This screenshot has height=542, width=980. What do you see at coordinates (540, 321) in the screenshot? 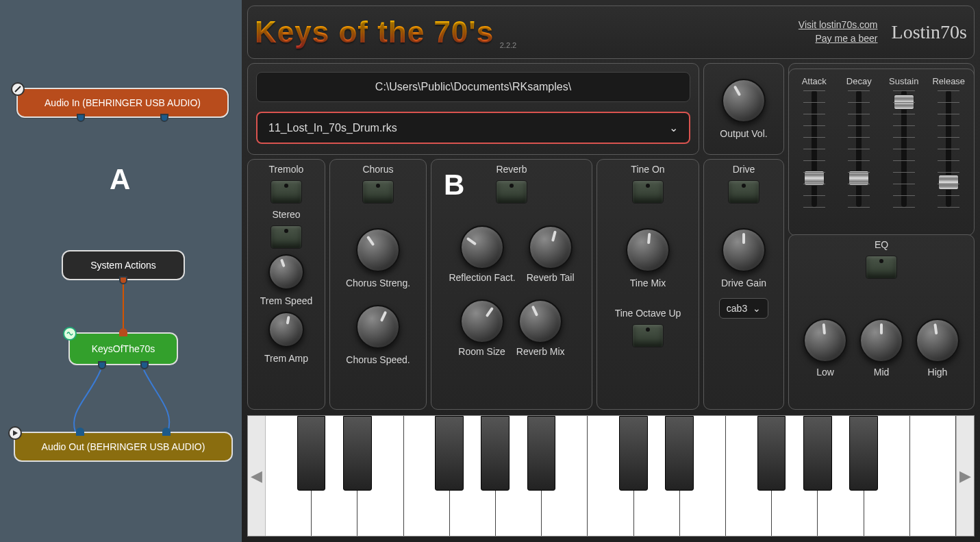
I see `reverb-mix-knob` at bounding box center [540, 321].